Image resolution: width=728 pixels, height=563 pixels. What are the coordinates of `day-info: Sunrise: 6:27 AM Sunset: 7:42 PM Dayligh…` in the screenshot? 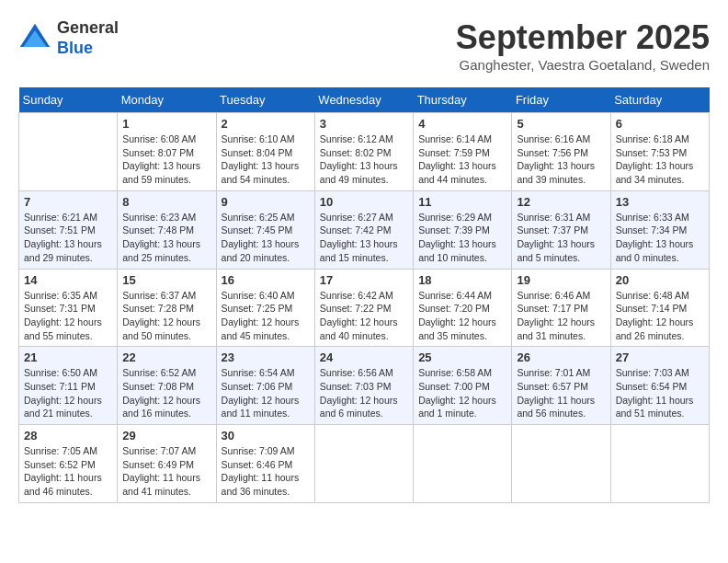 It's located at (364, 237).